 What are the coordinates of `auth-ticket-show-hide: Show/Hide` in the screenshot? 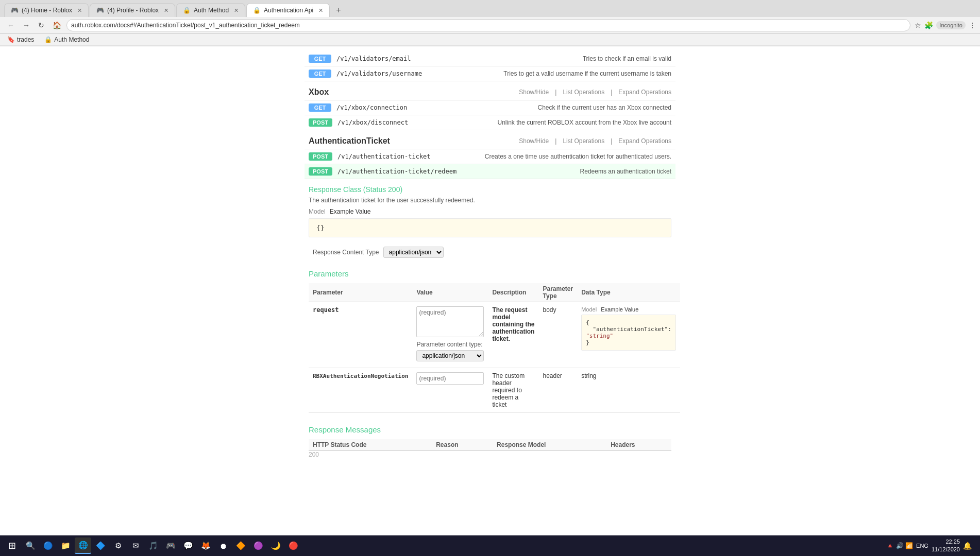 It's located at (534, 141).